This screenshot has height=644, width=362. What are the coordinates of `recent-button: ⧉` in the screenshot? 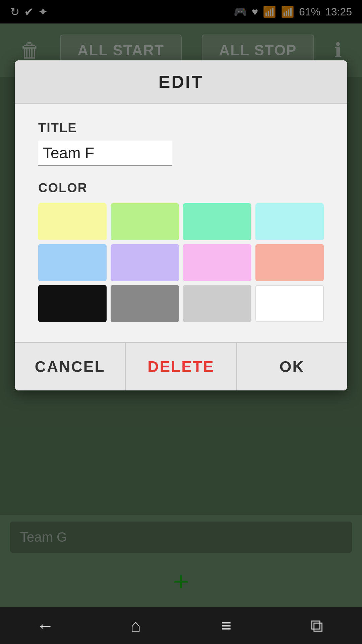 It's located at (317, 626).